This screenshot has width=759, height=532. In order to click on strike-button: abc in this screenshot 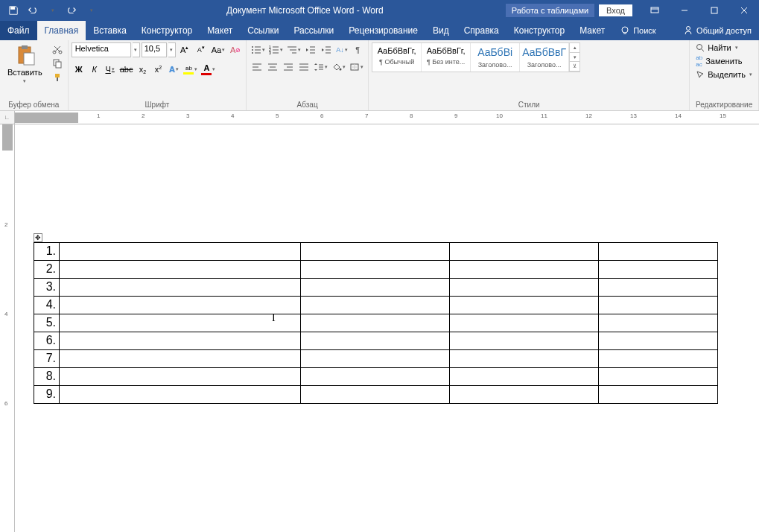, I will do `click(127, 69)`.